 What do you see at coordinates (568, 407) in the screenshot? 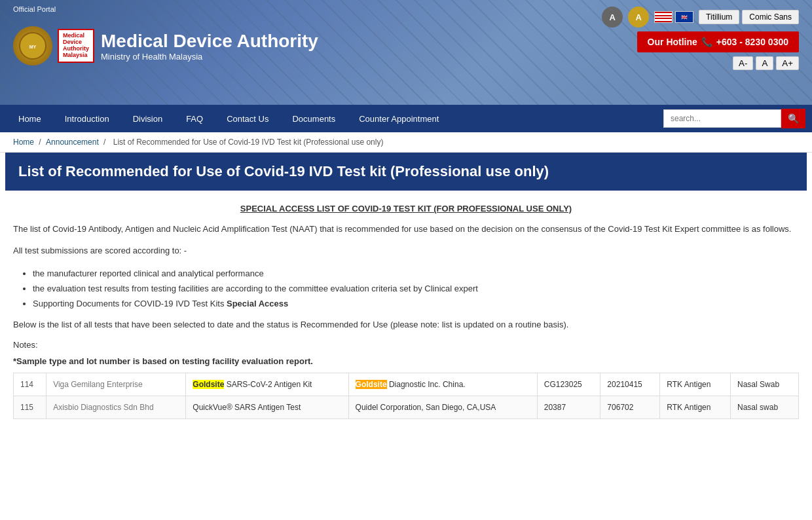
I see `lot-115: 20387` at bounding box center [568, 407].